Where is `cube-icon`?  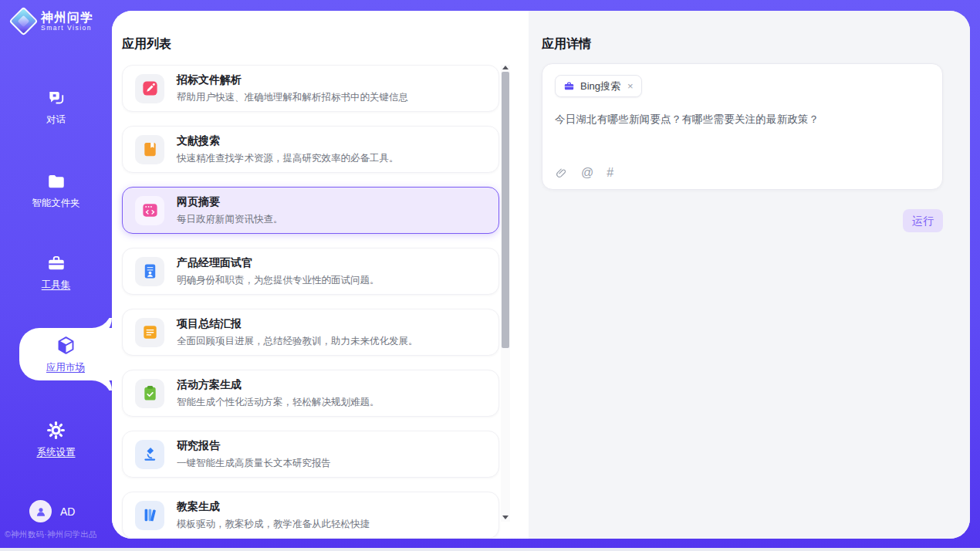 cube-icon is located at coordinates (66, 346).